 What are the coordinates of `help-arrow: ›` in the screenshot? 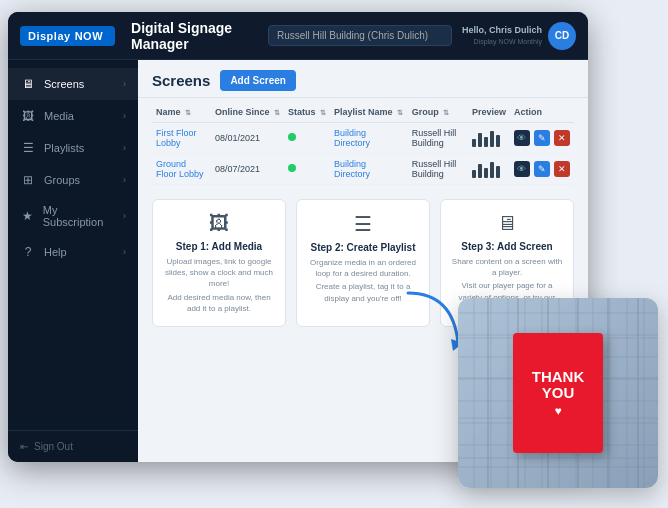 It's located at (124, 252).